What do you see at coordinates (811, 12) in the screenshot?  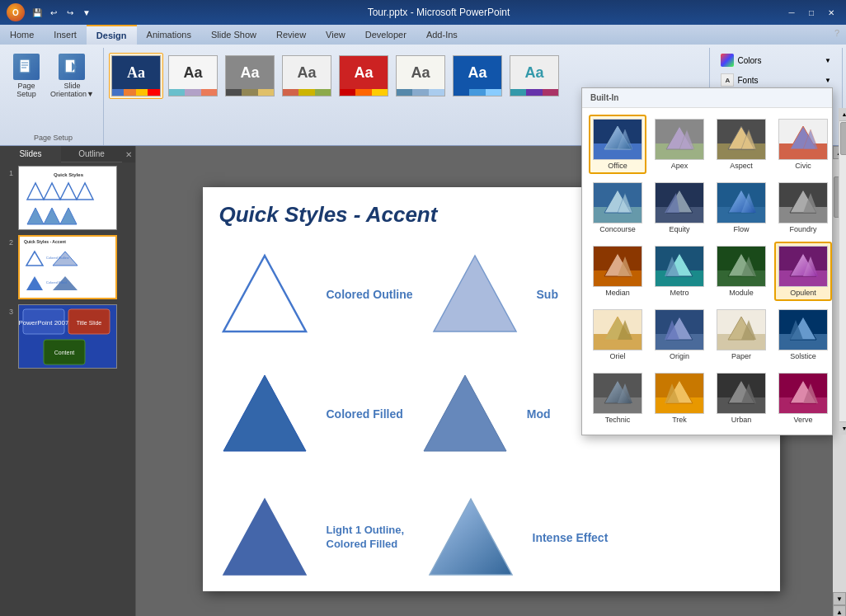 I see `restore-button: □` at bounding box center [811, 12].